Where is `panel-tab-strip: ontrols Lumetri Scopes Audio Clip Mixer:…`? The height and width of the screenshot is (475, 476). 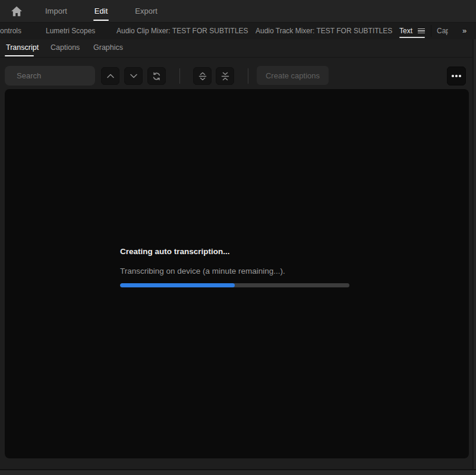 panel-tab-strip: ontrols Lumetri Scopes Audio Clip Mixer:… is located at coordinates (238, 31).